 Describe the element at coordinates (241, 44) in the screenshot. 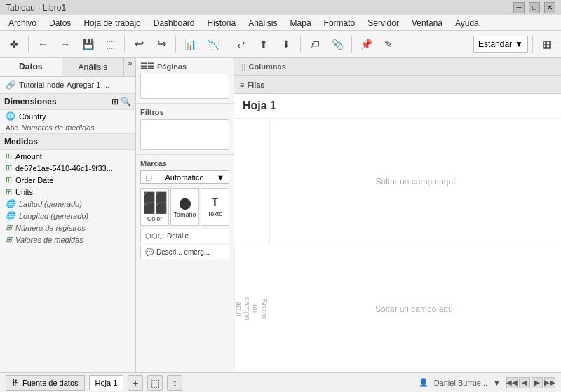

I see `toolbar-swap-btn: ⇄` at that location.